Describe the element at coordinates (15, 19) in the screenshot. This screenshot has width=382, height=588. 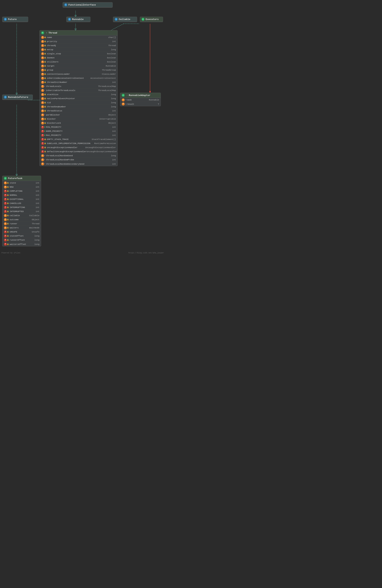
I see `header-future: i Future` at that location.